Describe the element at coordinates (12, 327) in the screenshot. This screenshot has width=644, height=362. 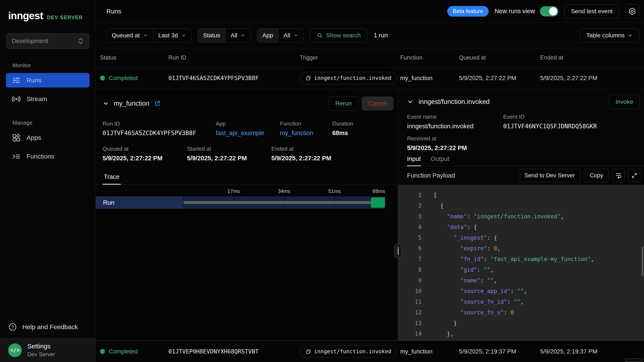
I see `help-icon: ?` at that location.